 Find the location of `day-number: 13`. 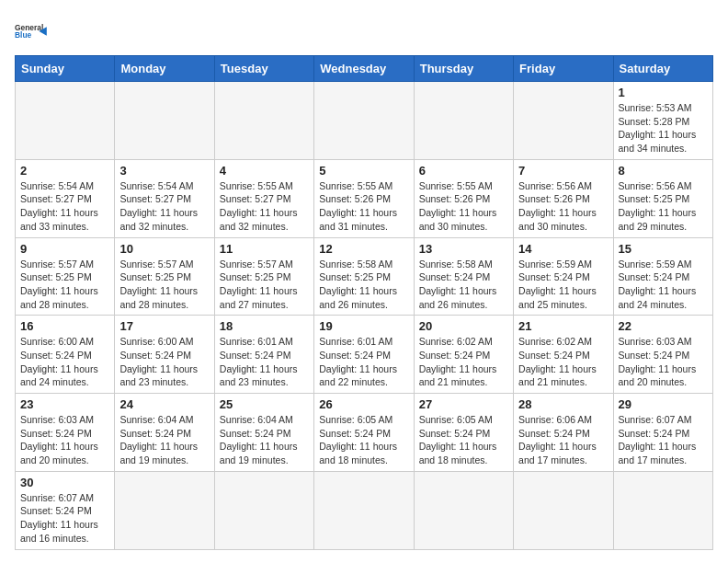

day-number: 13 is located at coordinates (463, 248).